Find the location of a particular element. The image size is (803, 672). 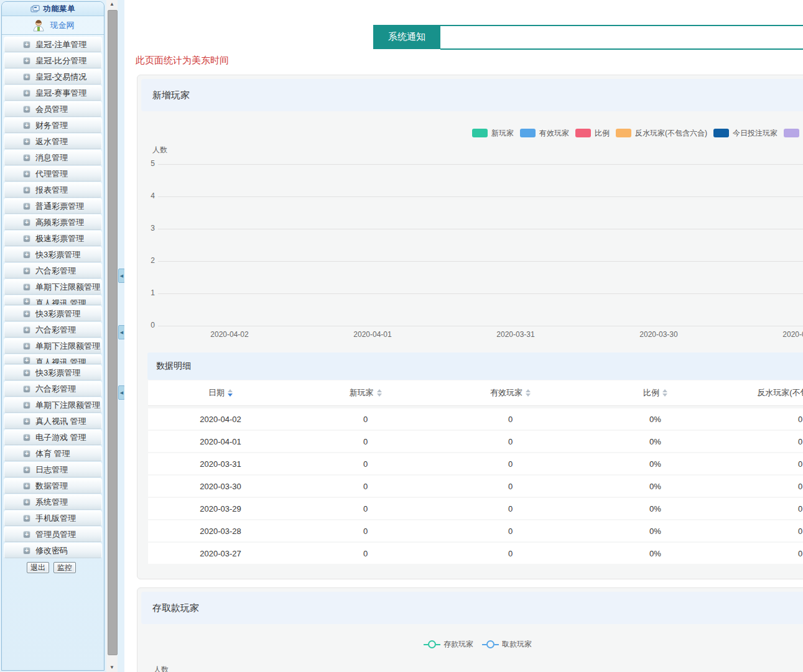

sidebar-item: +管理员管理 is located at coordinates (53, 535).